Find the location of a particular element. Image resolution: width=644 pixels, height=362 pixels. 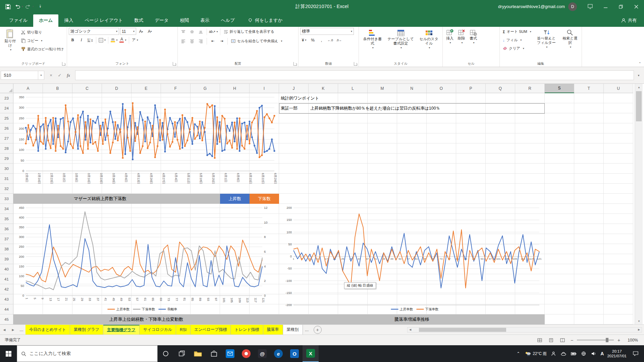

align-top-button is located at coordinates (183, 32).